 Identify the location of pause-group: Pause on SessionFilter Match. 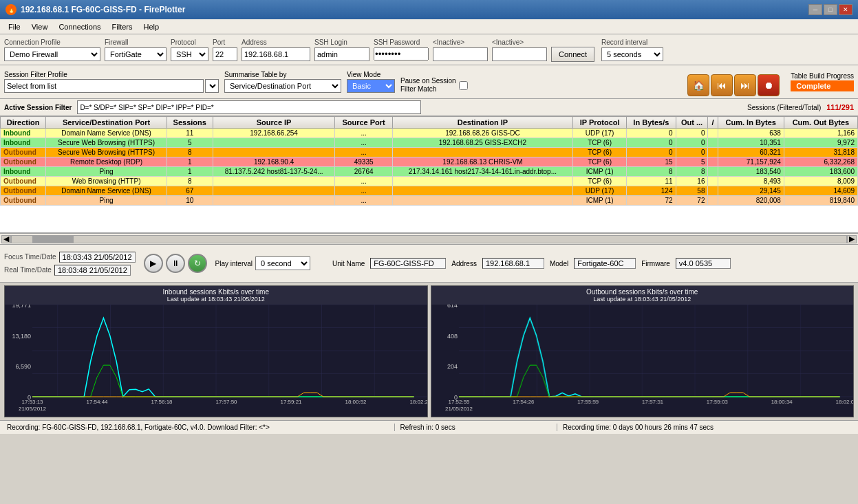
(434, 85).